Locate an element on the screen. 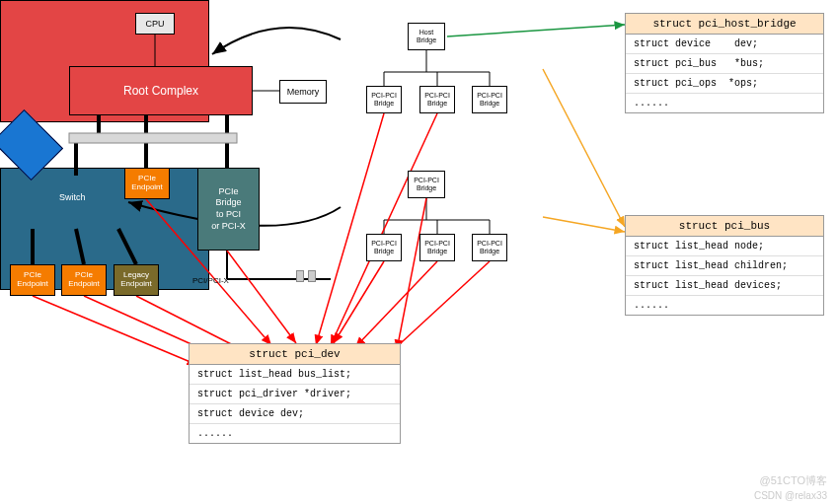  struct-host-field: struct pci_ops *ops; is located at coordinates (724, 84).